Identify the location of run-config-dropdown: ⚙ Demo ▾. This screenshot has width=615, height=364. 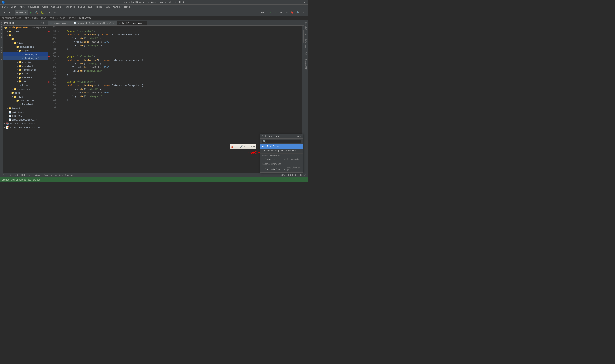
(21, 13).